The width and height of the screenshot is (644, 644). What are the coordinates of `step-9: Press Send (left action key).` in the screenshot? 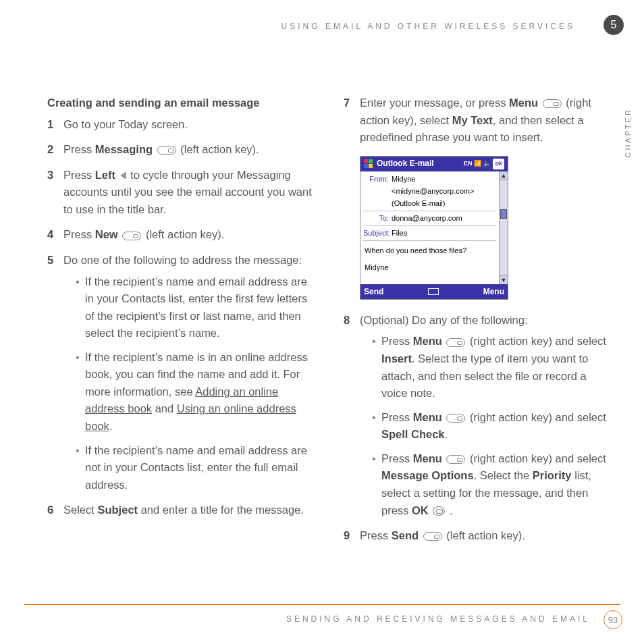 It's located at (479, 536).